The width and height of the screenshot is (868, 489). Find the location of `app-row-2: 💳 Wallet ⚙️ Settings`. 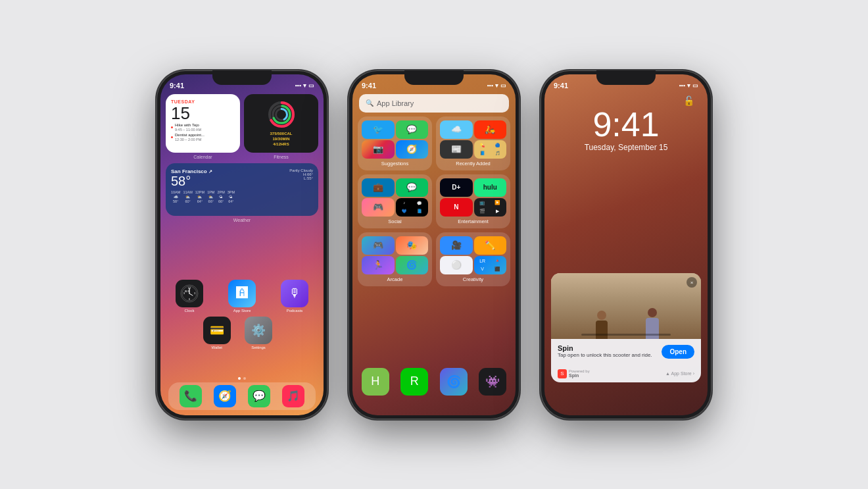

app-row-2: 💳 Wallet ⚙️ Settings is located at coordinates (242, 333).